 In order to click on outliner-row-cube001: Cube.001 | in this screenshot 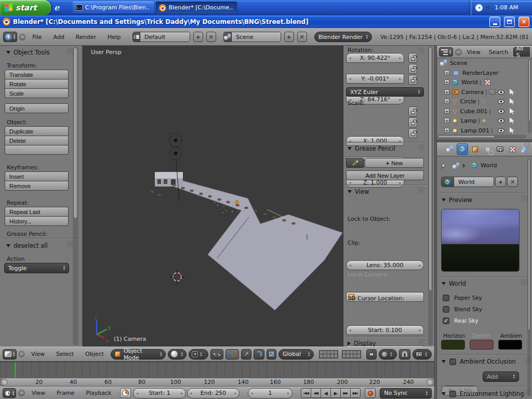, I will do `click(468, 111)`.